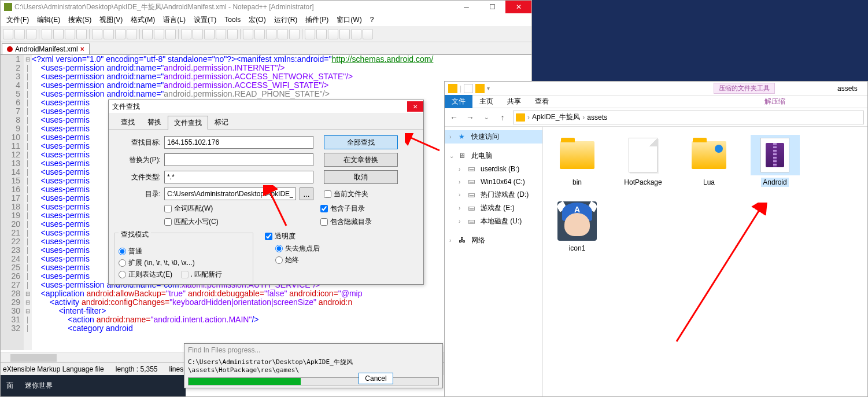 The image size is (868, 397). I want to click on sidebar-drive: ›🖴游戏盘 (E:), so click(494, 208).